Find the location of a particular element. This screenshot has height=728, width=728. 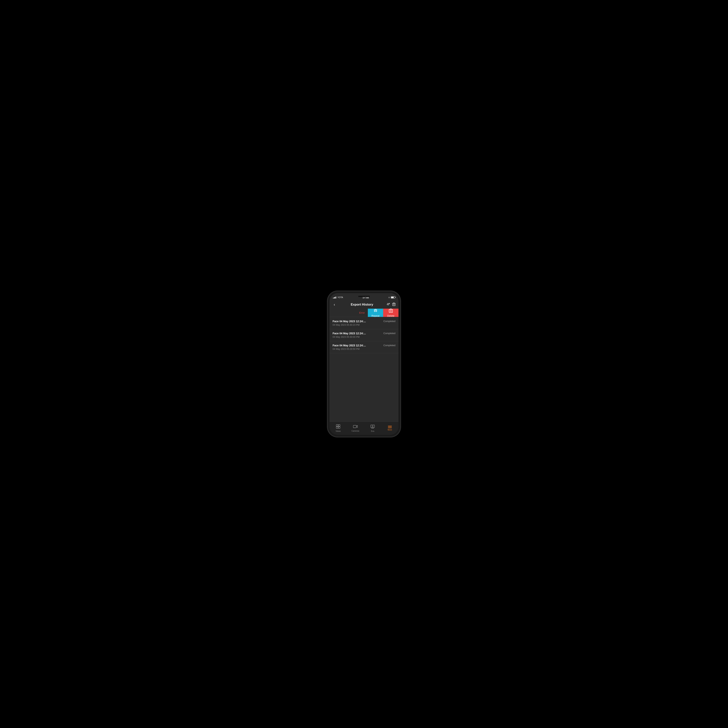

battery-indicator is located at coordinates (393, 298).